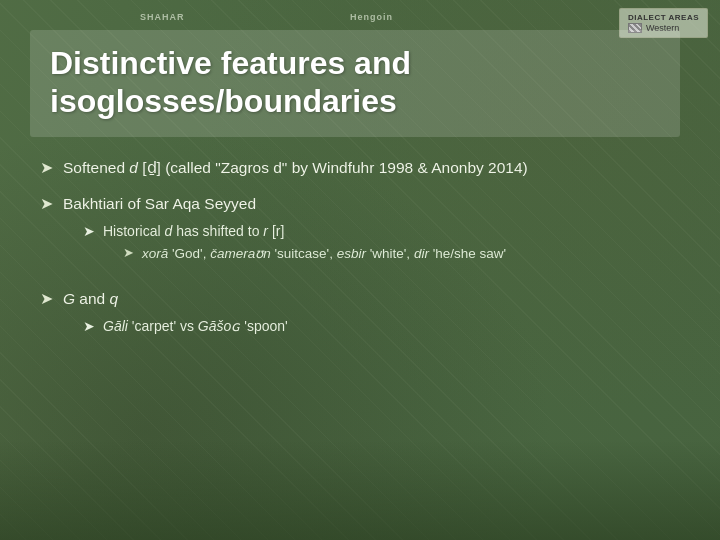  What do you see at coordinates (296, 168) in the screenshot?
I see `bullet-text-1: Softened d [ḏ] (called "Zagros d" by Win…` at bounding box center [296, 168].